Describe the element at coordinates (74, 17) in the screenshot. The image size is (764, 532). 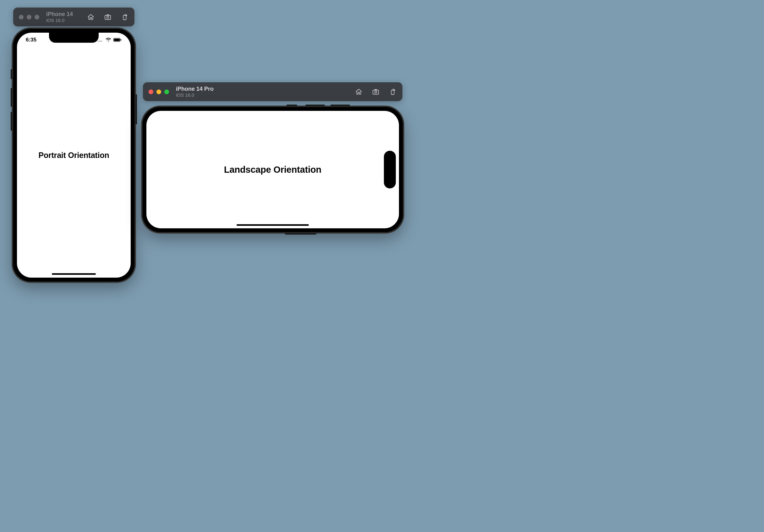
I see `simulator-toolbar-portrait: iPhone 14 iOS 16.0` at that location.